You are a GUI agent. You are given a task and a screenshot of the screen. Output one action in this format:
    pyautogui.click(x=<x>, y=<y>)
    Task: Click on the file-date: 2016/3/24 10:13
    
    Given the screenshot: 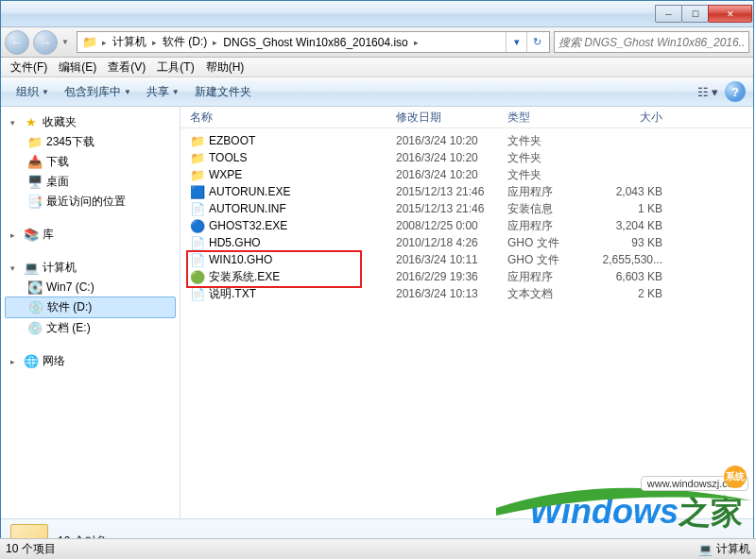 What is the action you would take?
    pyautogui.click(x=452, y=294)
    